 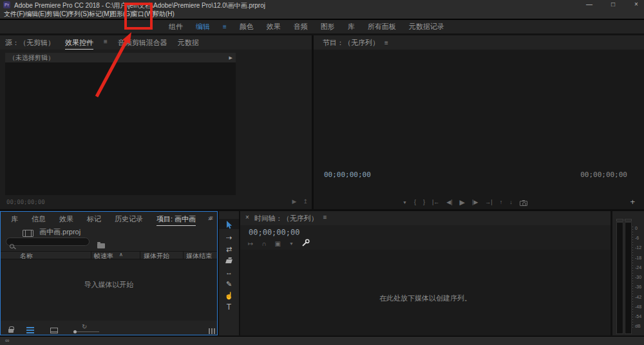 What do you see at coordinates (301, 27) in the screenshot?
I see `workspace-tab-audio: 音频` at bounding box center [301, 27].